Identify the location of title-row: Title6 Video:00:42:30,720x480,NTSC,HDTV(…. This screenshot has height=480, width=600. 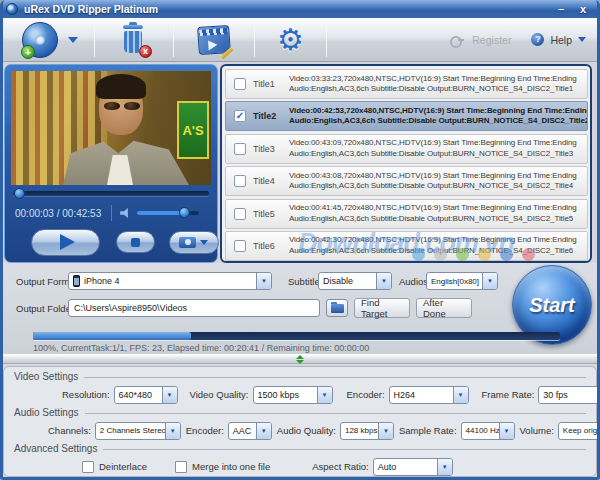
(406, 246).